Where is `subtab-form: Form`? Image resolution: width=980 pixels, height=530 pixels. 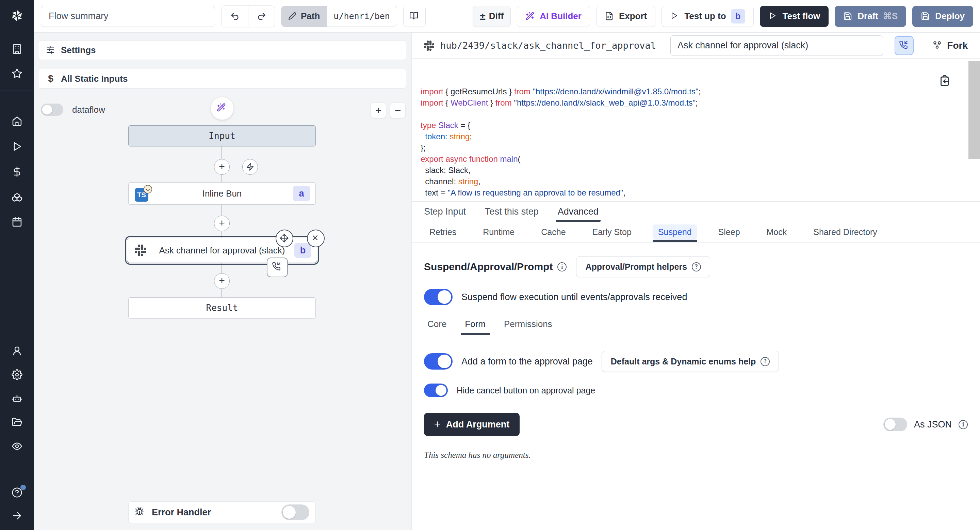
subtab-form: Form is located at coordinates (475, 327).